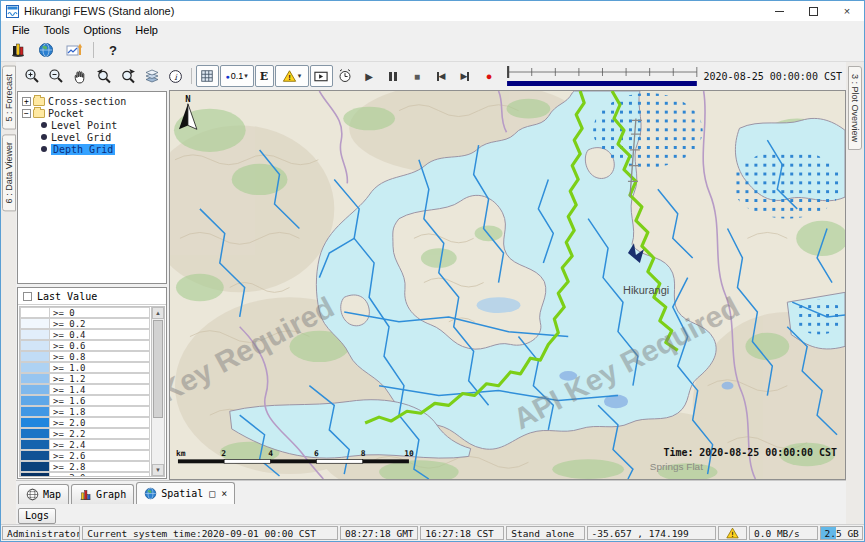 Image resolution: width=865 pixels, height=542 pixels. What do you see at coordinates (92, 392) in the screenshot?
I see `legend-list: >= 0 >= 0.2 >= 0.4 >= 0.6 >= 0.8 >= 1.0 …` at bounding box center [92, 392].